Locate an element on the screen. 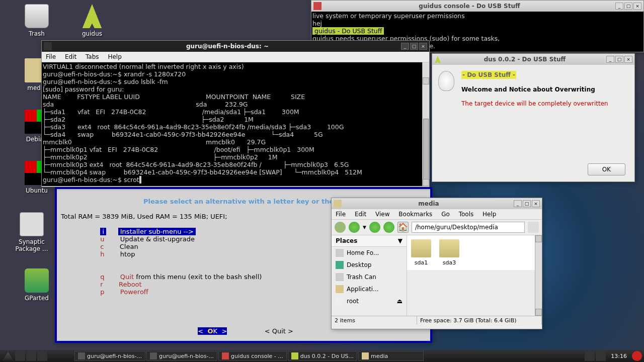  menu-key: r is located at coordinates (102, 285).